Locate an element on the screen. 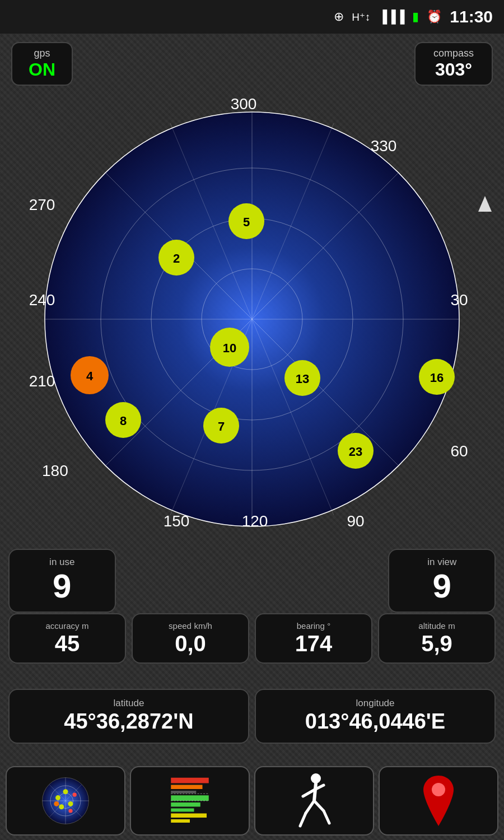 This screenshot has width=504, height=840. svg-text: 8 is located at coordinates (123, 421).